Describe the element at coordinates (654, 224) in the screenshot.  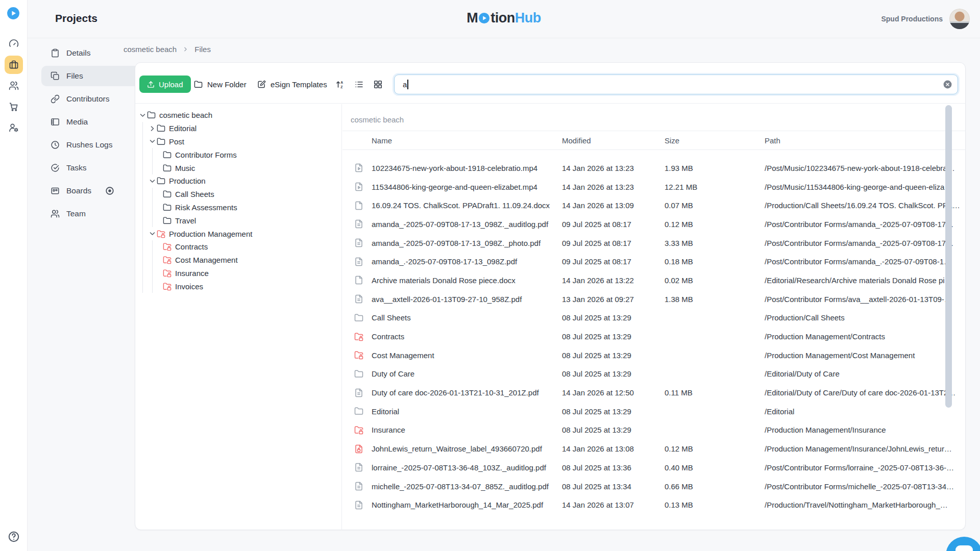
I see `file-row: amanda_-2025-07-09T08-17-13_098Z._auditl…` at that location.